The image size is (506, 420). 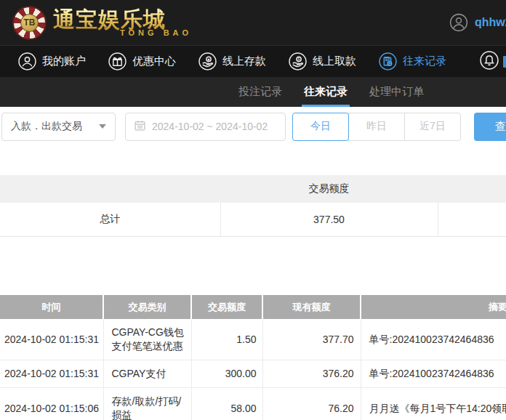 I want to click on nav-item-deposit: 线上存款, so click(x=233, y=61).